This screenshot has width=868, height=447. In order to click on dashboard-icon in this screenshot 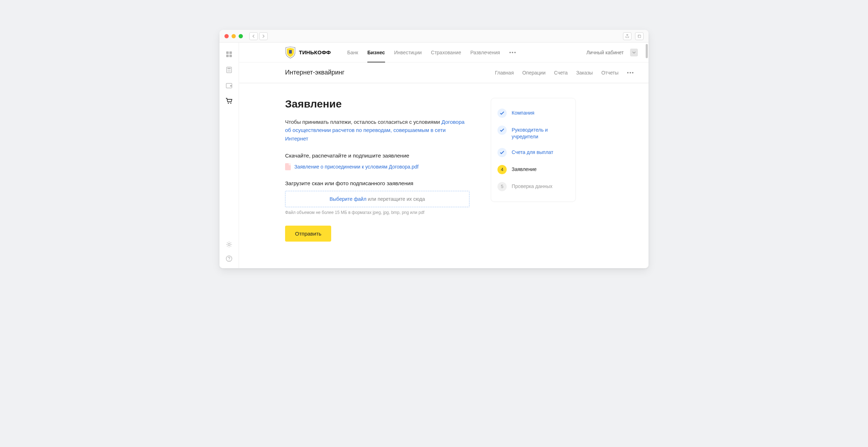, I will do `click(229, 54)`.